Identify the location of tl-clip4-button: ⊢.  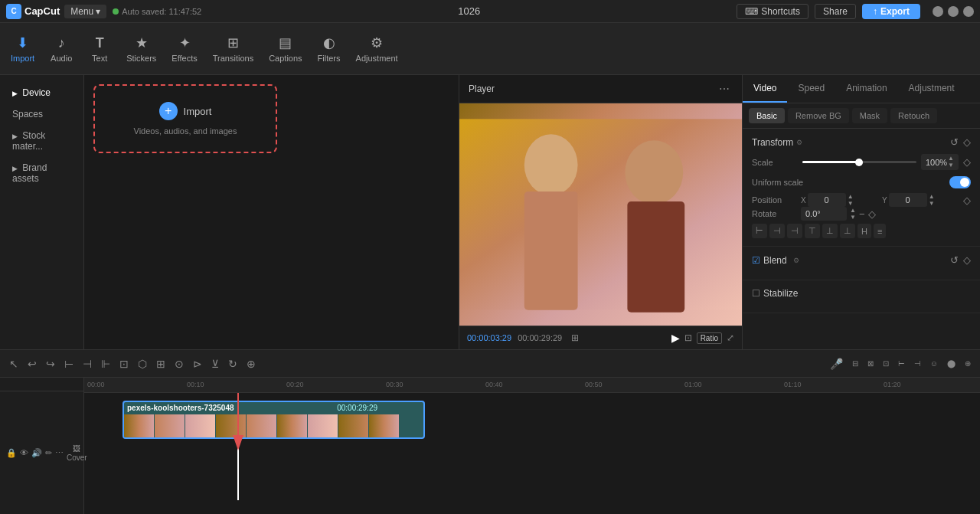
(902, 363).